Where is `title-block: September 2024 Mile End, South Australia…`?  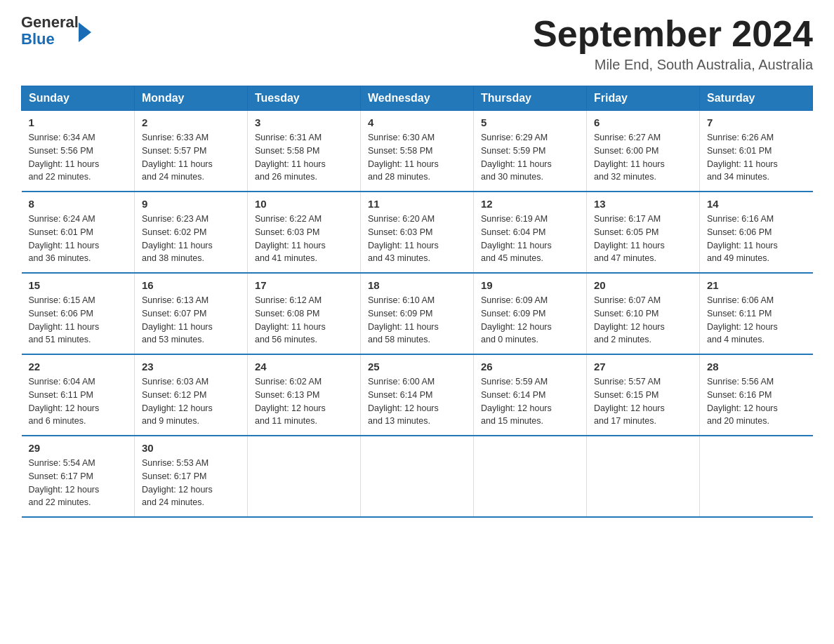
title-block: September 2024 Mile End, South Australia… is located at coordinates (673, 43).